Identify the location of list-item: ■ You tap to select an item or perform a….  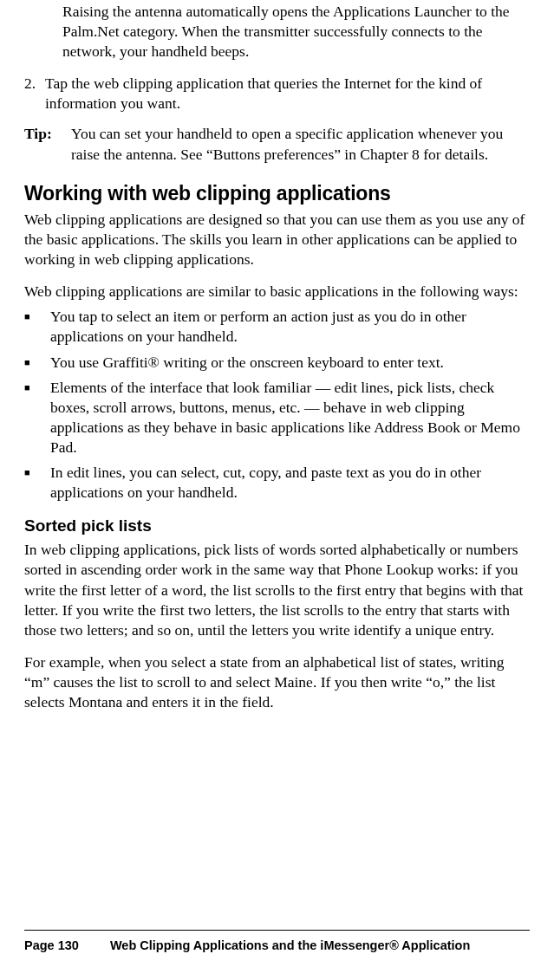
(277, 327).